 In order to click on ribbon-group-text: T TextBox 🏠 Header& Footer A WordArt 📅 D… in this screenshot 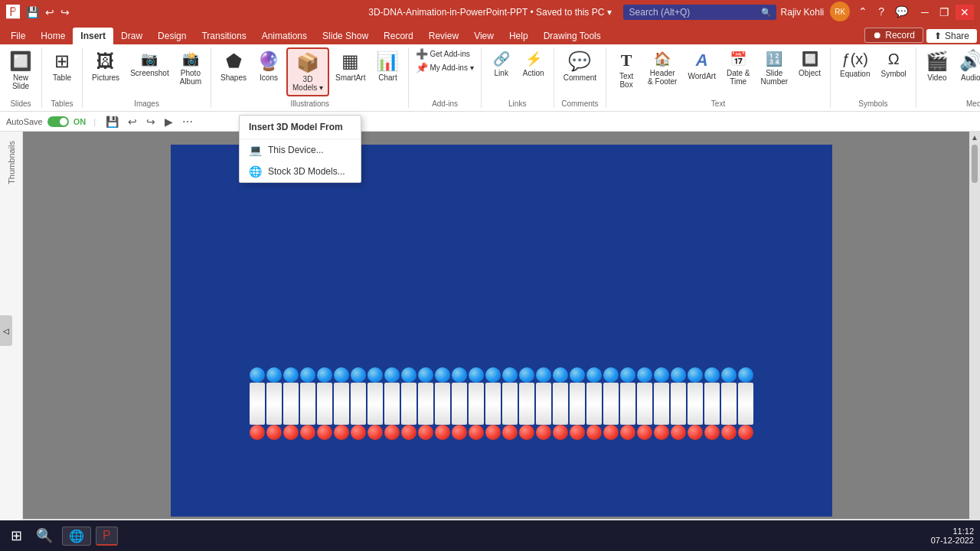, I will do `click(718, 78)`.